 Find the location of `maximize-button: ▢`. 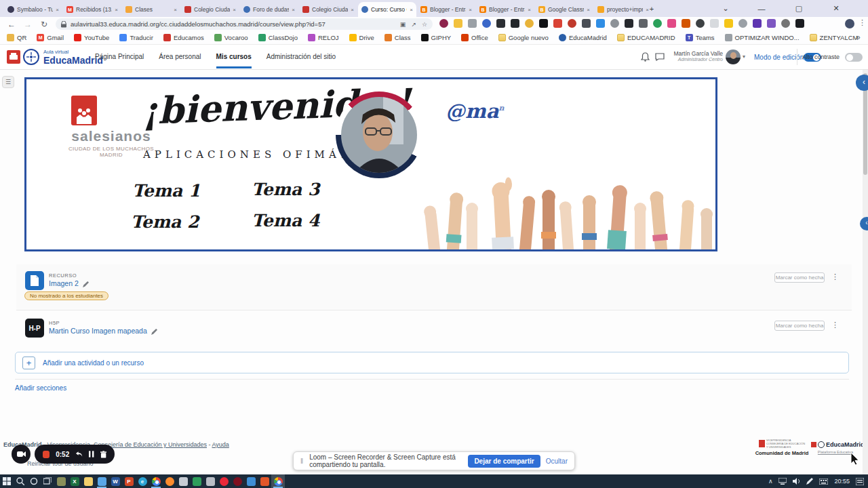

maximize-button: ▢ is located at coordinates (799, 8).